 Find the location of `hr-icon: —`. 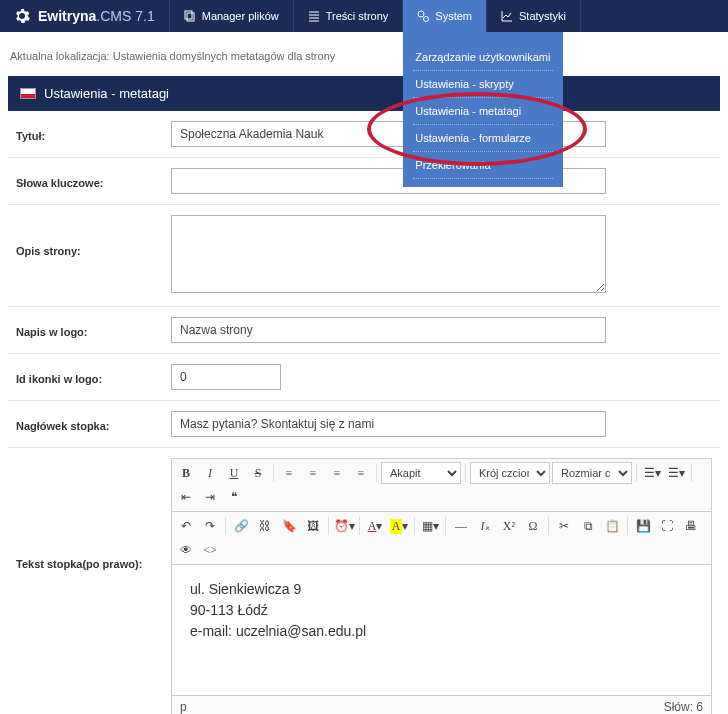

hr-icon: — is located at coordinates (461, 526).